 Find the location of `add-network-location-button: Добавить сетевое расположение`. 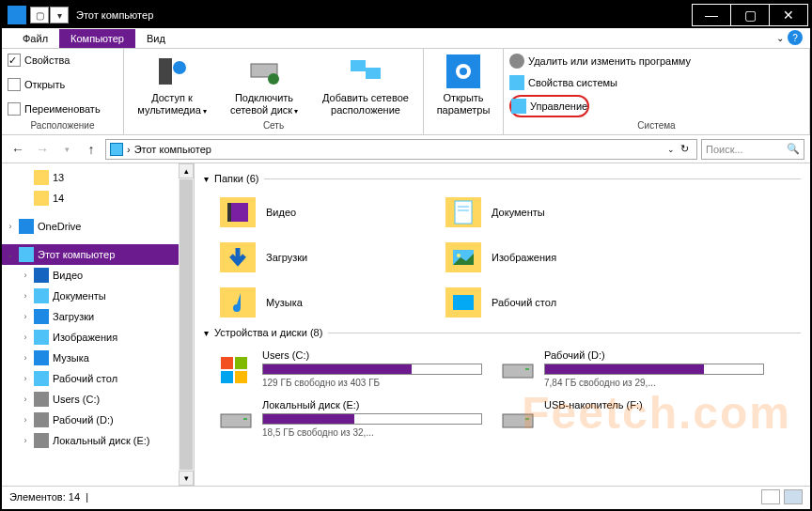

add-network-location-button: Добавить сетевое расположение is located at coordinates (366, 84).